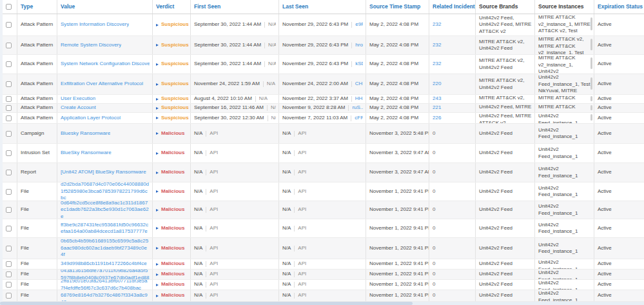  What do you see at coordinates (302, 275) in the screenshot?
I see `last-seen-source: API` at bounding box center [302, 275].